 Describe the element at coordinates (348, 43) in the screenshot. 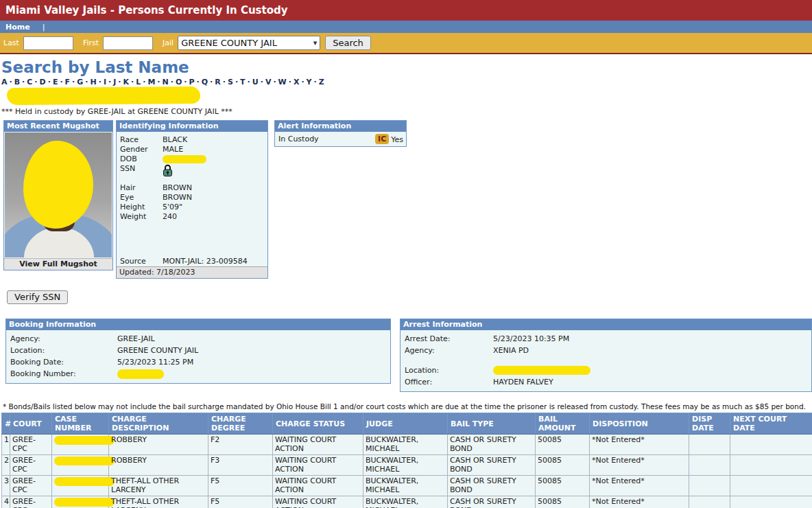

I see `search-button: Search` at that location.